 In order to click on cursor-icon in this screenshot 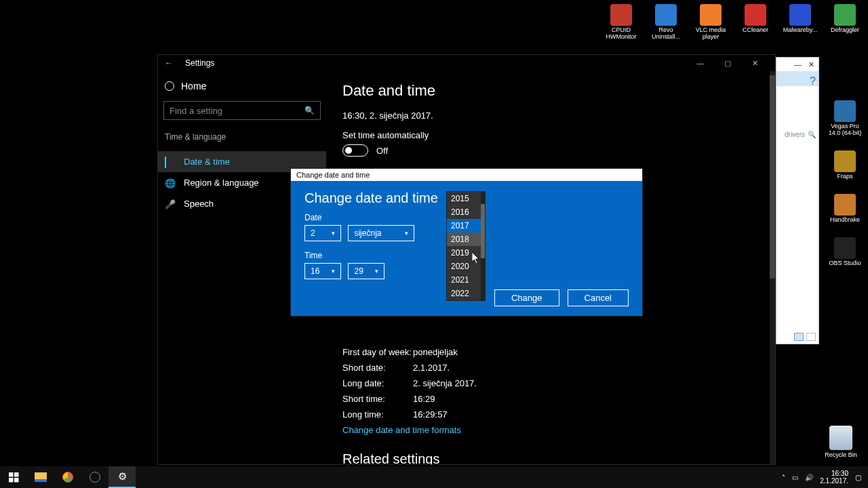, I will do `click(476, 258)`.